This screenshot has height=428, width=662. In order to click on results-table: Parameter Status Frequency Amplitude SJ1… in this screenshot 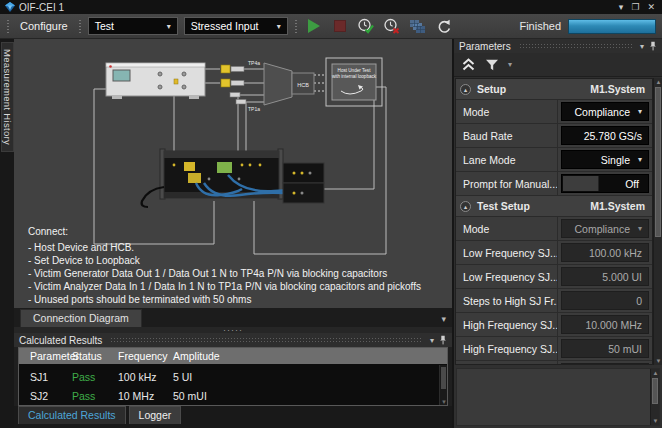, I will do `click(233, 376)`.